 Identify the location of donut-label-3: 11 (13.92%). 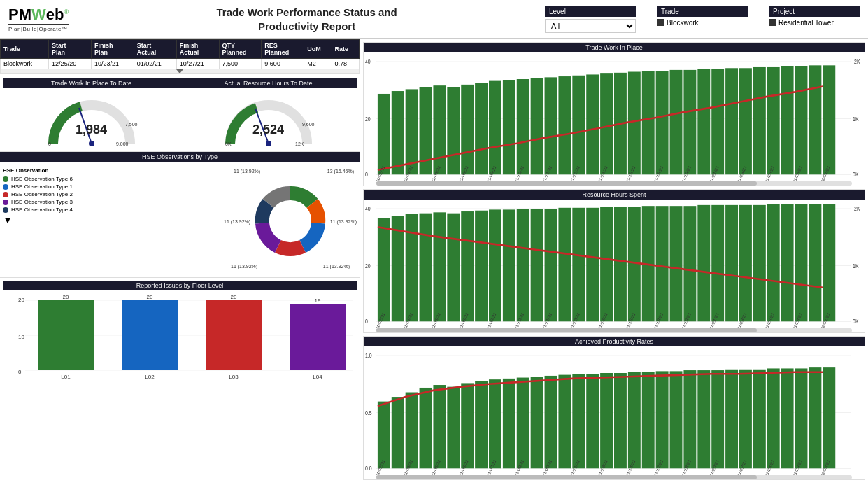
(336, 266).